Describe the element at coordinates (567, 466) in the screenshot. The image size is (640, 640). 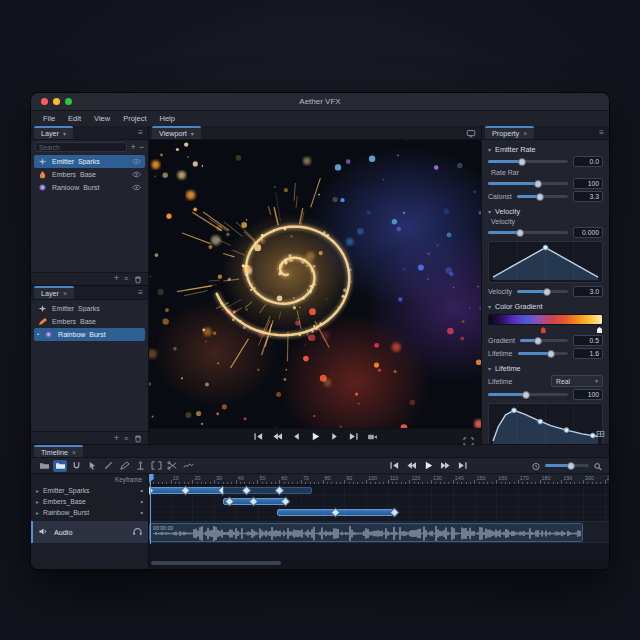
I see `timeline-zoom-slider` at that location.